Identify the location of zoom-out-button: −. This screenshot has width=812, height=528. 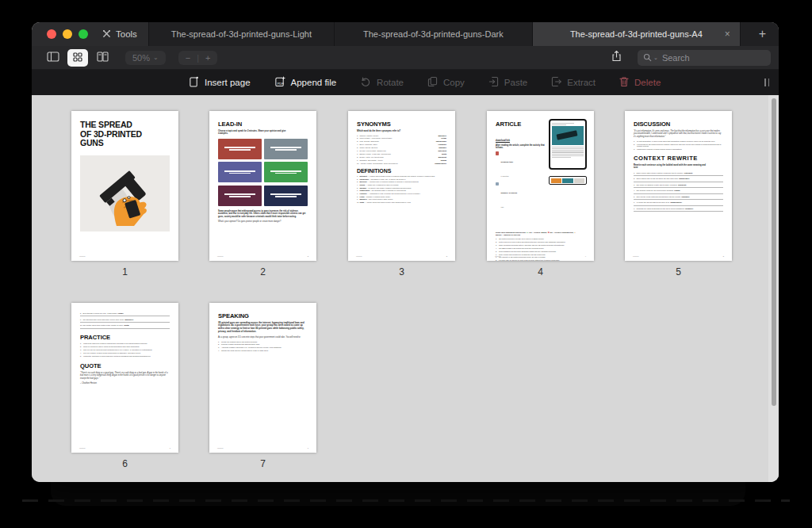
(188, 58).